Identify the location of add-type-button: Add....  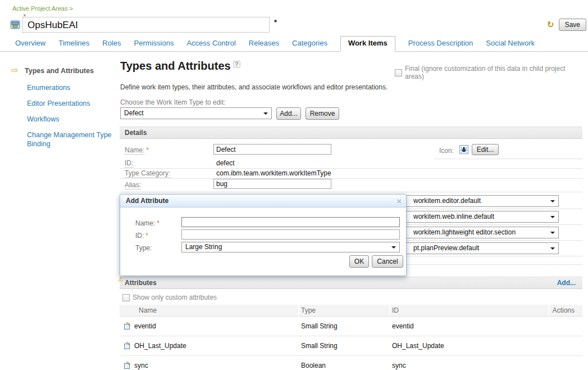
(289, 114).